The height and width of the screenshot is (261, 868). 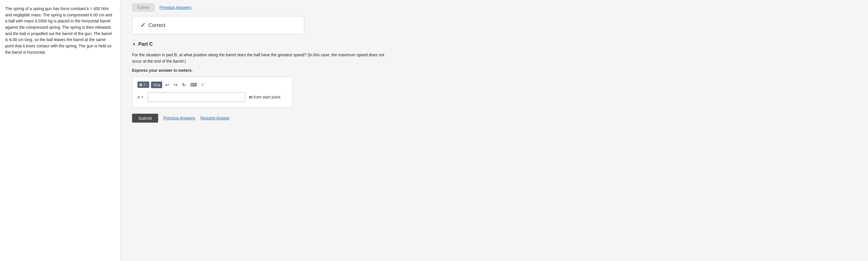 What do you see at coordinates (251, 97) in the screenshot?
I see `unit-m: m` at bounding box center [251, 97].